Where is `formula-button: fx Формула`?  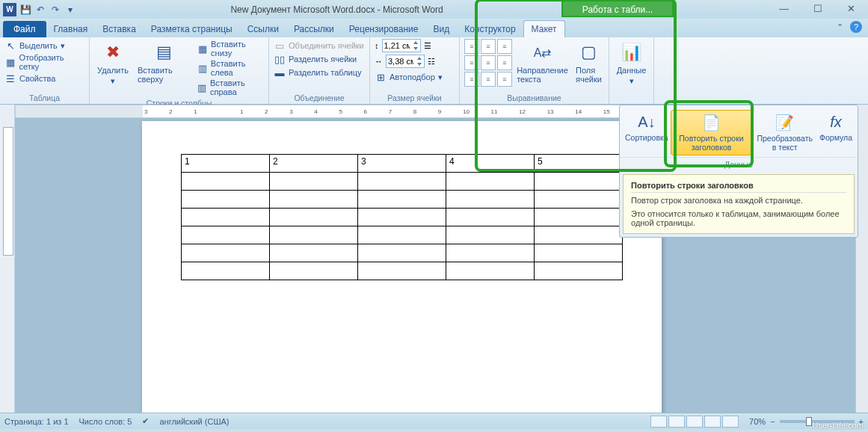 formula-button: fx Формула is located at coordinates (836, 133).